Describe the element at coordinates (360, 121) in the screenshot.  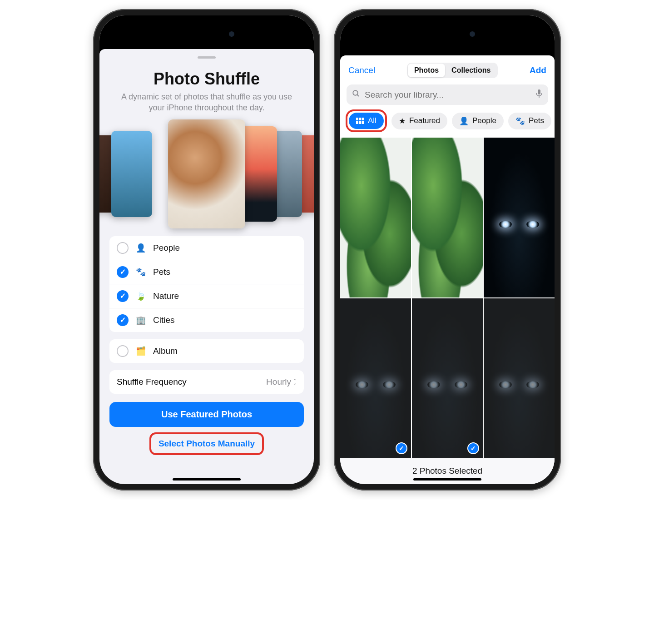
I see `grid-icon` at that location.